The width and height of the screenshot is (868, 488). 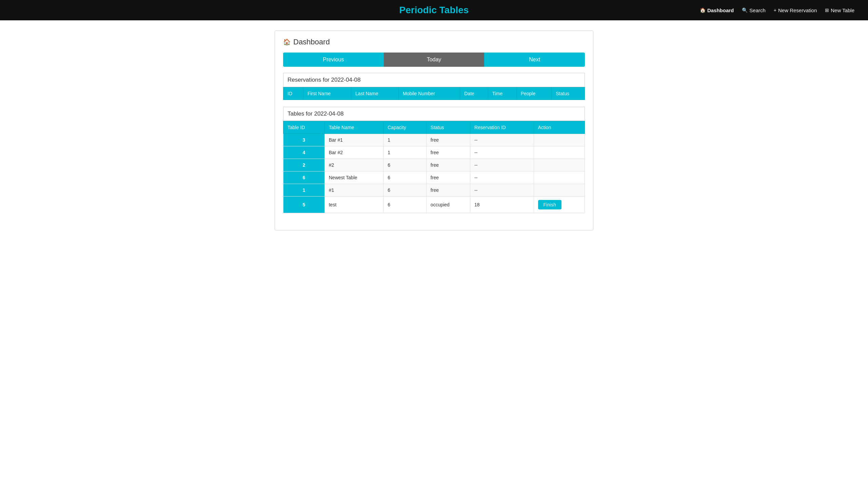 I want to click on col-reservation-id: Reservation ID, so click(x=502, y=127).